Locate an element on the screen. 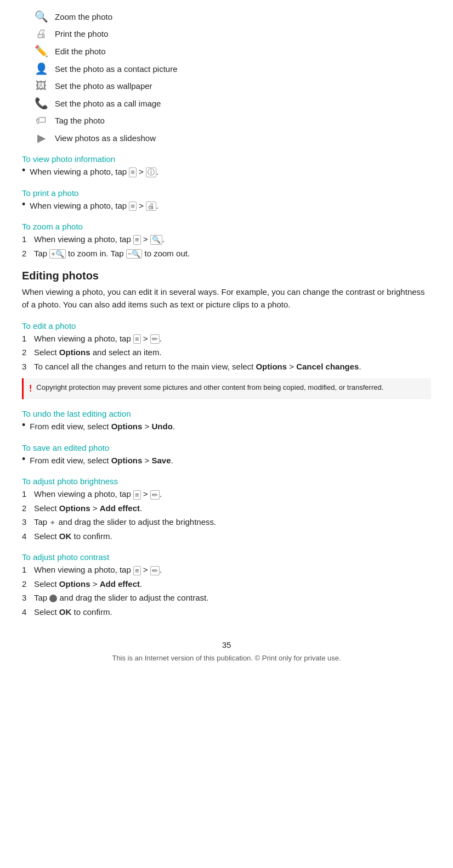  zoom-icon: 🔍 is located at coordinates (41, 16).